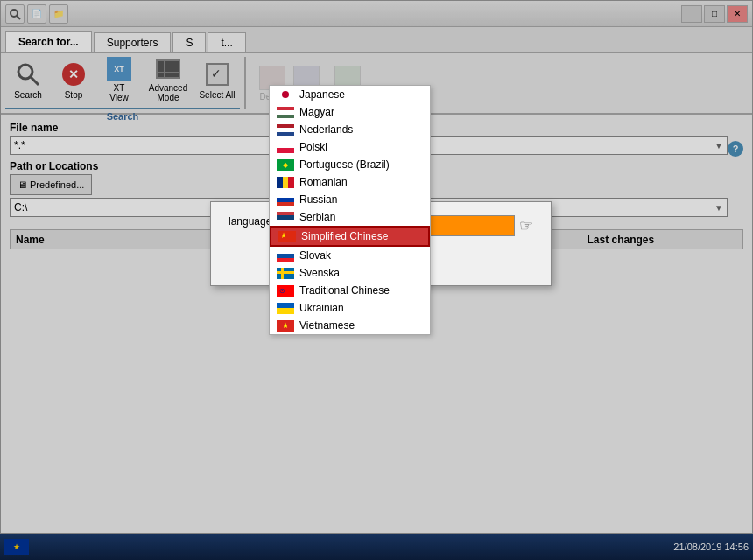  Describe the element at coordinates (350, 200) in the screenshot. I see `dropdown-item: Russian` at that location.